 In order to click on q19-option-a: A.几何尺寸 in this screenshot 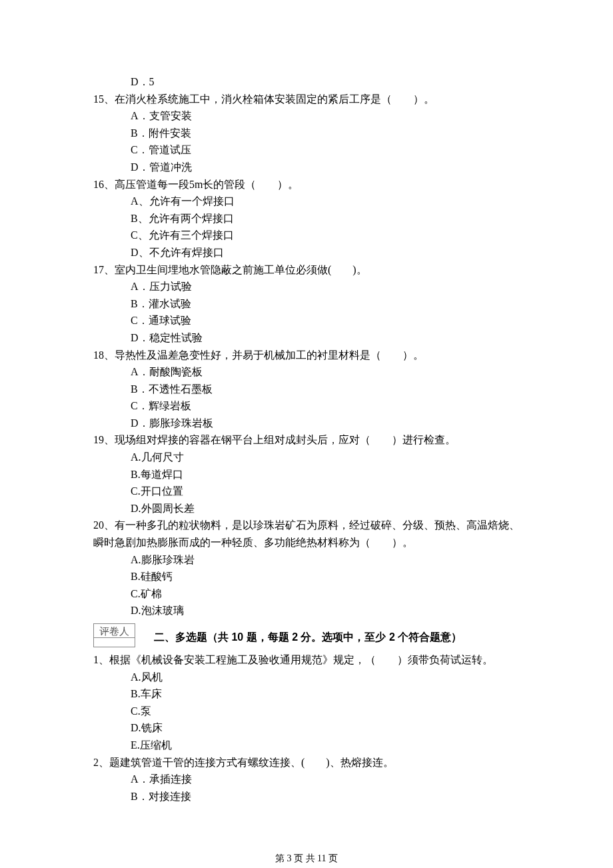, I will do `click(325, 457)`.